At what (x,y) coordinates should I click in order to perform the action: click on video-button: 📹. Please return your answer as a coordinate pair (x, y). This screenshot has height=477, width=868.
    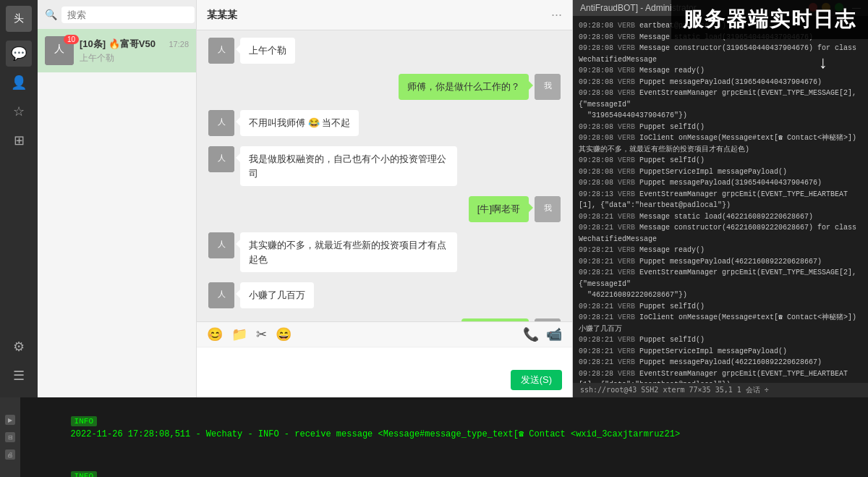
    Looking at the image, I should click on (554, 334).